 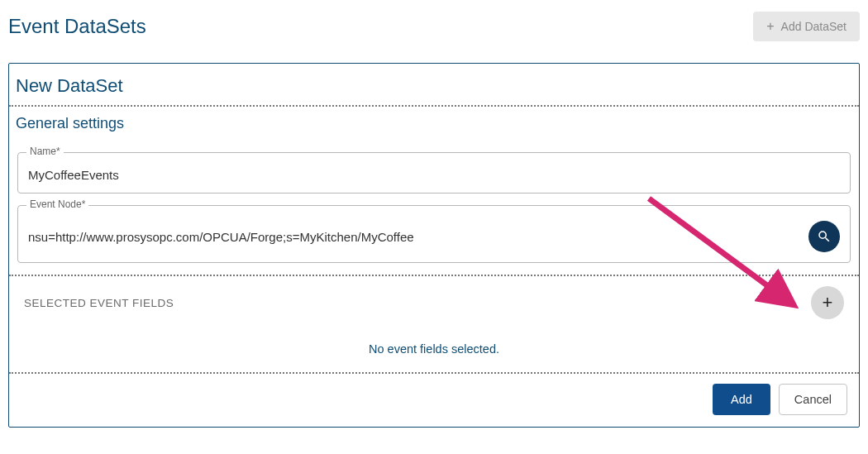 What do you see at coordinates (414, 237) in the screenshot?
I see `event-node-field` at bounding box center [414, 237].